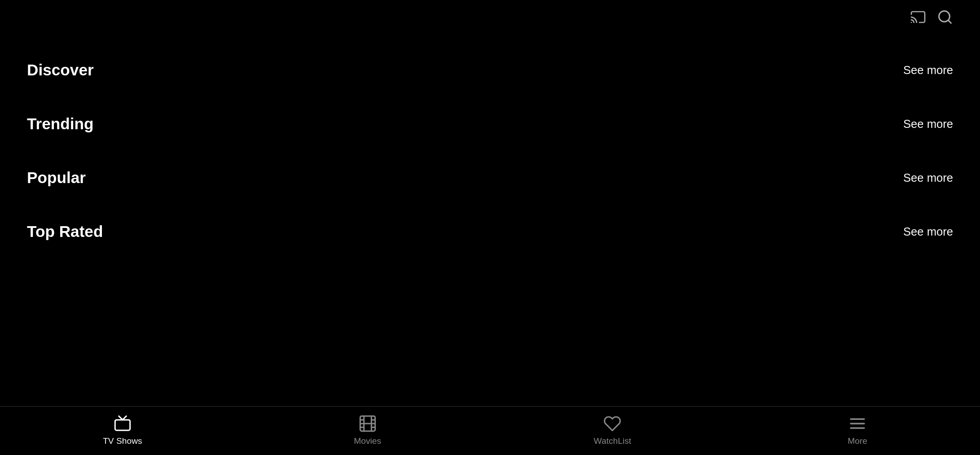  I want to click on heart-icon, so click(612, 424).